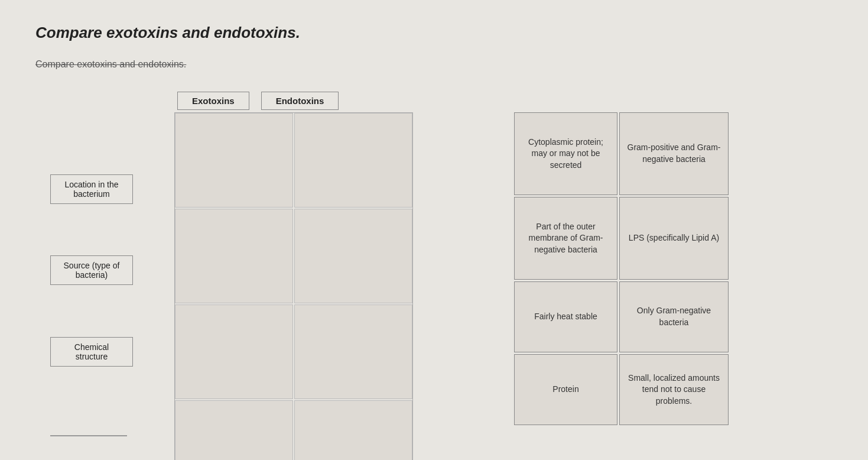 The width and height of the screenshot is (868, 460). What do you see at coordinates (234, 430) in the screenshot?
I see `grid-cell-r4c1` at bounding box center [234, 430].